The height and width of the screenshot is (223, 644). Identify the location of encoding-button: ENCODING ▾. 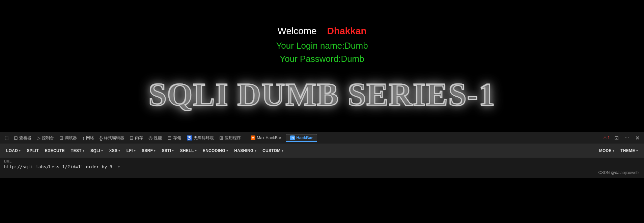
(215, 151).